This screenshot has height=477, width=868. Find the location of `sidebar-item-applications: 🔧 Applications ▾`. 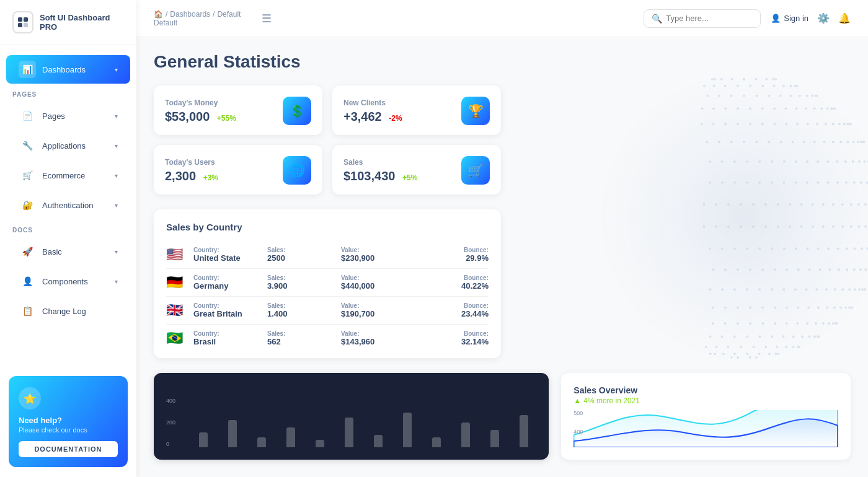

sidebar-item-applications: 🔧 Applications ▾ is located at coordinates (68, 146).